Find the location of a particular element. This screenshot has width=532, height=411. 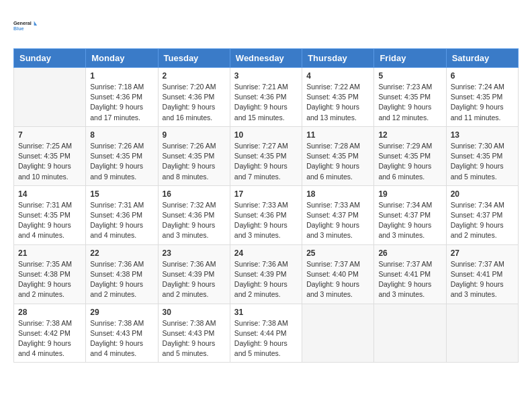

day-number: 26 is located at coordinates (410, 253).